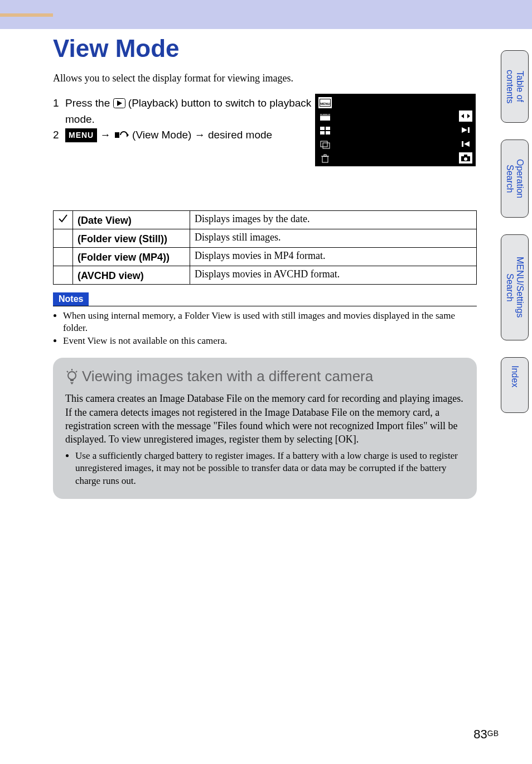  I want to click on tip-bullets: Use a sufficiently charged battery to re…, so click(270, 469).